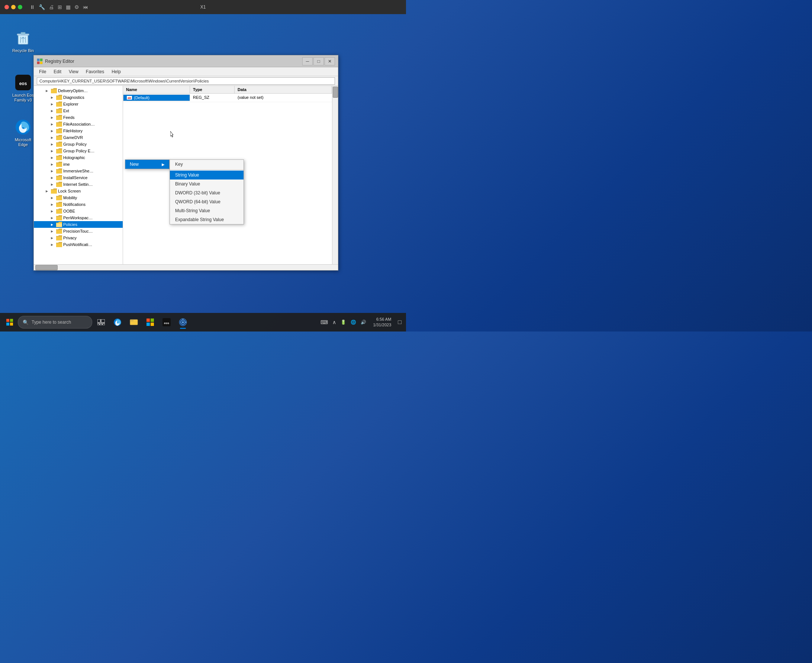 Image resolution: width=812 pixels, height=663 pixels. Describe the element at coordinates (32, 7) in the screenshot. I see `pause-icon: ⏸` at that location.